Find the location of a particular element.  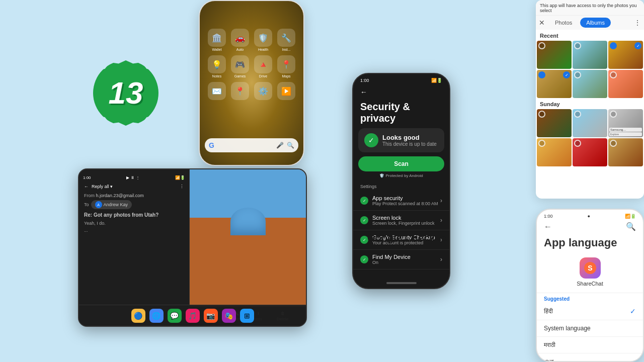

list-item: 📍 Maps is located at coordinates (286, 66).